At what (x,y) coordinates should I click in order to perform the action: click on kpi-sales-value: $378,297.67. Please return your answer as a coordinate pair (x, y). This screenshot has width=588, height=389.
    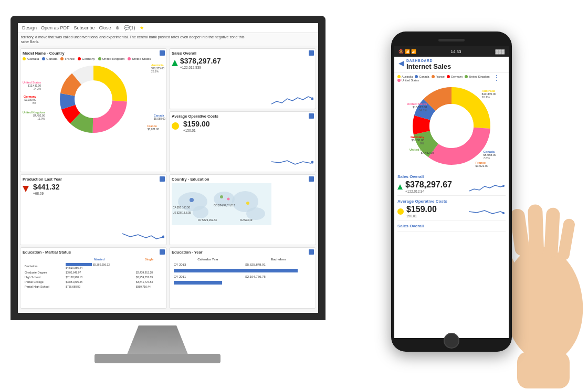
    Looking at the image, I should click on (201, 61).